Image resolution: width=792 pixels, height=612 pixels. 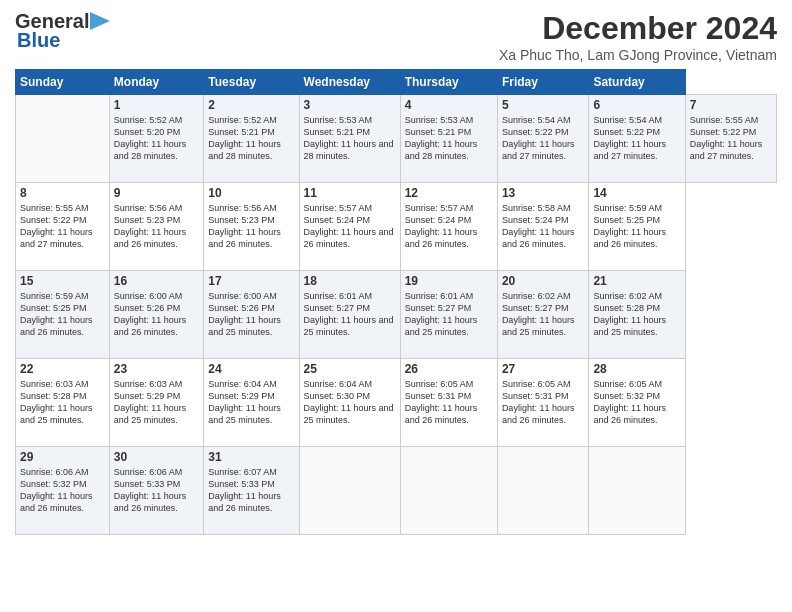 What do you see at coordinates (156, 138) in the screenshot?
I see `day-info: Sunrise: 5:52 AMSunset: 5:20 PMDaylight:…` at bounding box center [156, 138].